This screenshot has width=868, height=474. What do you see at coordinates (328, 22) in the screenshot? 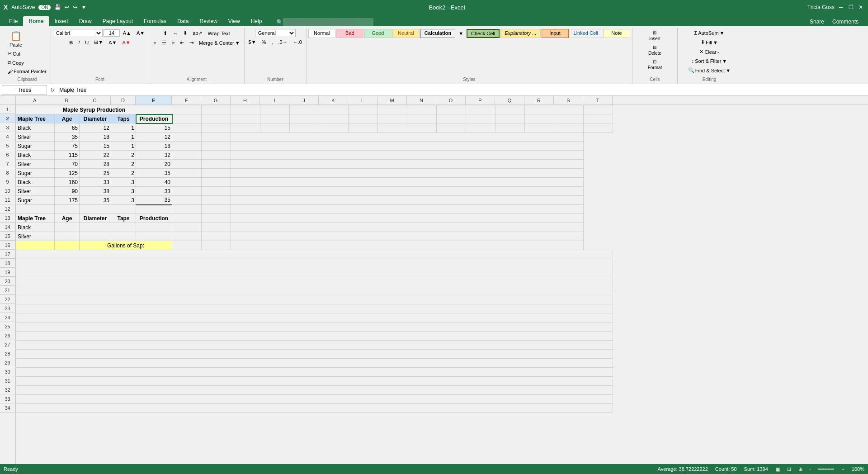
I see `search-input` at bounding box center [328, 22].